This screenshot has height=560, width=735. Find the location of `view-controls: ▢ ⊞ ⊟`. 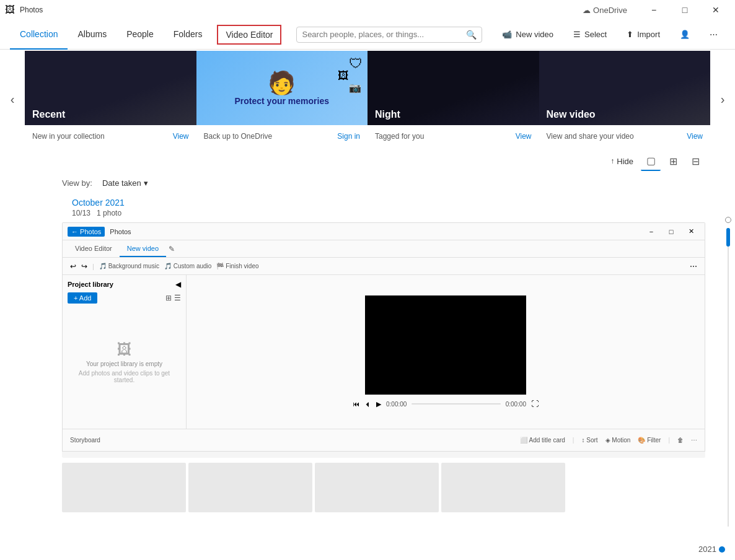

view-controls: ▢ ⊞ ⊟ is located at coordinates (673, 161).